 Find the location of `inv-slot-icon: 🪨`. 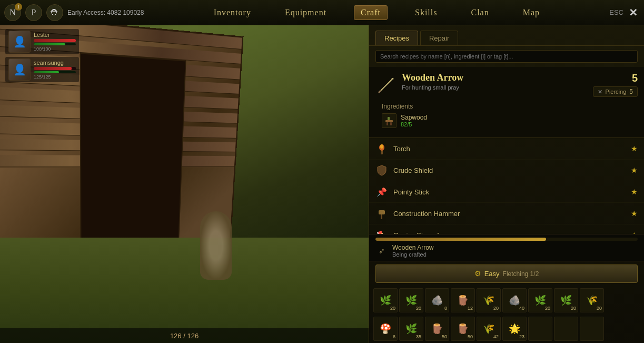

inv-slot-icon: 🪨 is located at coordinates (514, 300).